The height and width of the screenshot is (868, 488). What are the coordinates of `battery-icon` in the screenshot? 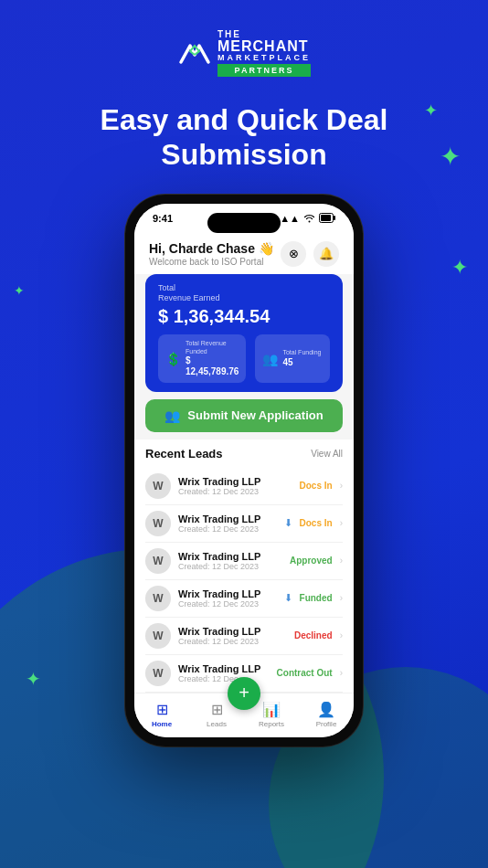 It's located at (327, 219).